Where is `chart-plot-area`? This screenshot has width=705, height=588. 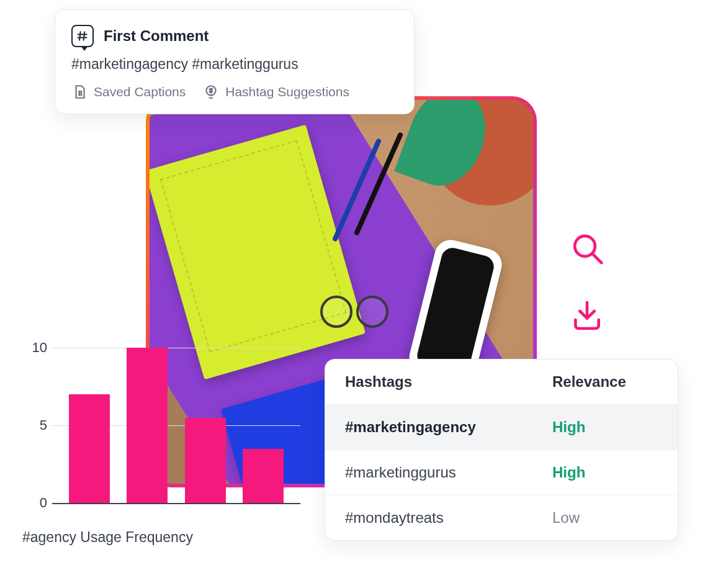 chart-plot-area is located at coordinates (176, 428).